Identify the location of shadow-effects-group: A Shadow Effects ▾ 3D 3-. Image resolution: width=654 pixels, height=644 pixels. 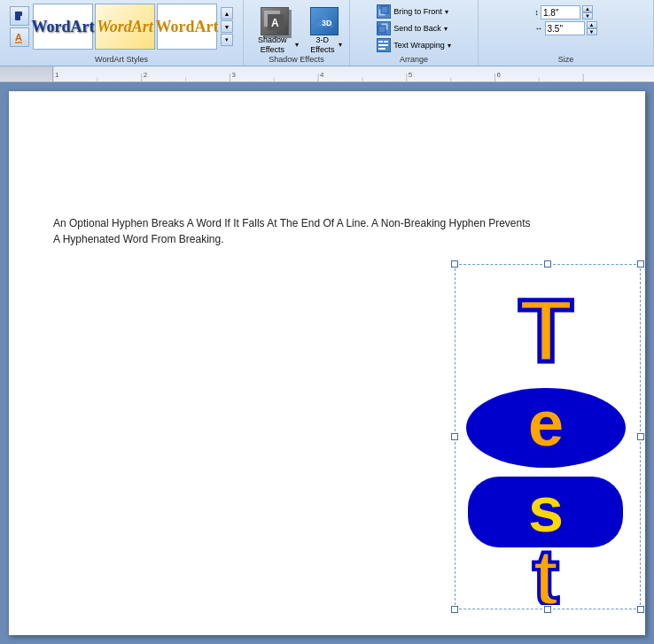
(297, 33).